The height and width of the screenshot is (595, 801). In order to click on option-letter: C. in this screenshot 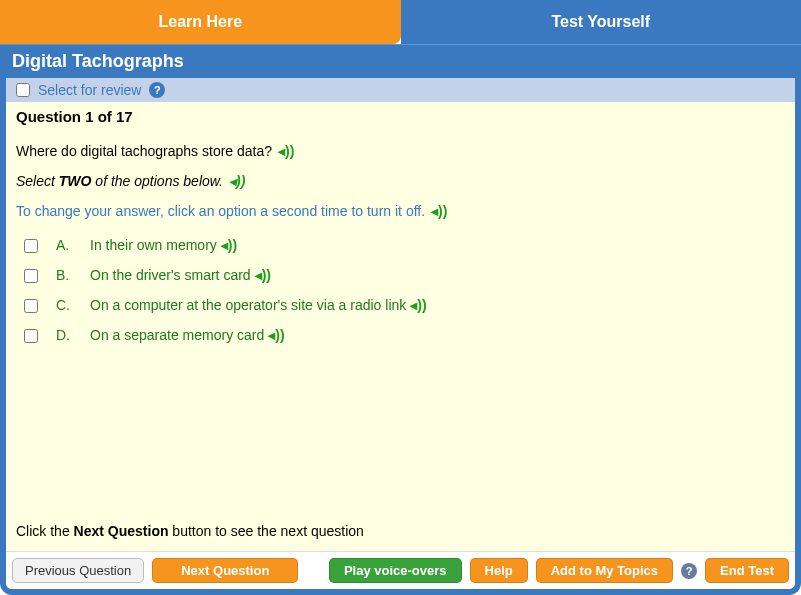, I will do `click(64, 305)`.